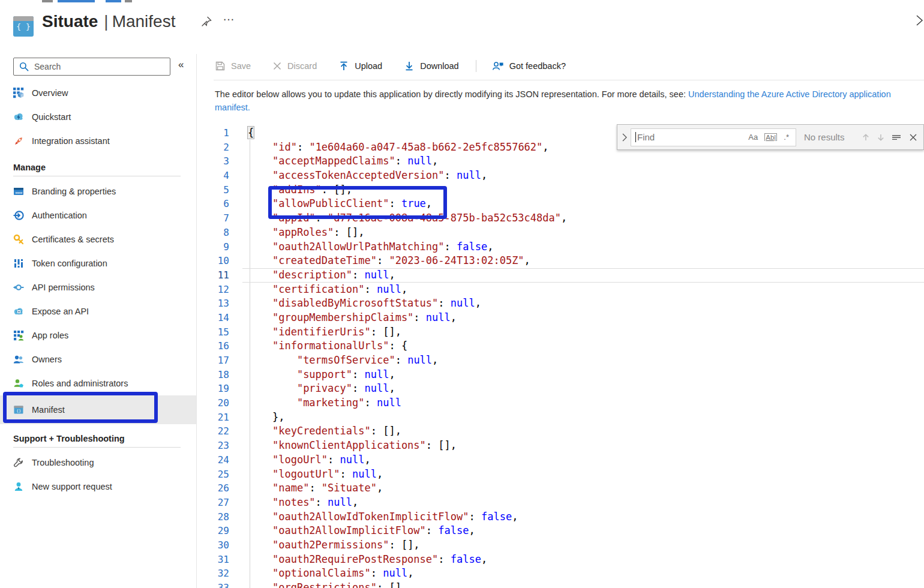  What do you see at coordinates (866, 137) in the screenshot?
I see `find-previous-button` at bounding box center [866, 137].